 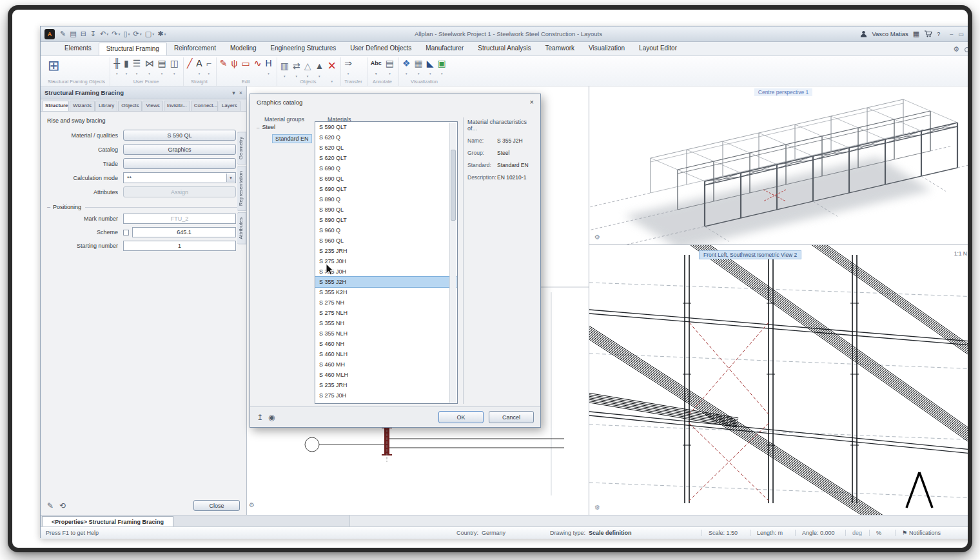 What do you see at coordinates (386, 127) in the screenshot?
I see `material-row: S 590 QLT` at bounding box center [386, 127].